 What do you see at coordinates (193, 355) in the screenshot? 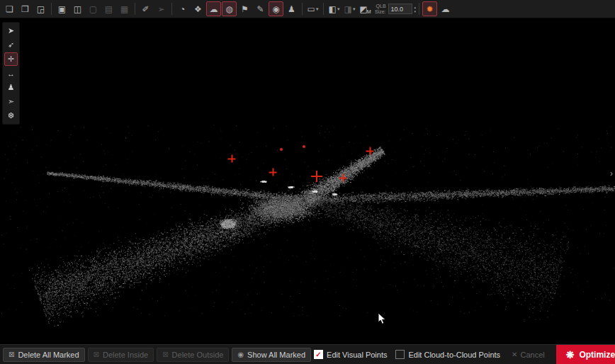
I see `delete-outside-button: ⊠ Delete Outside` at bounding box center [193, 355].